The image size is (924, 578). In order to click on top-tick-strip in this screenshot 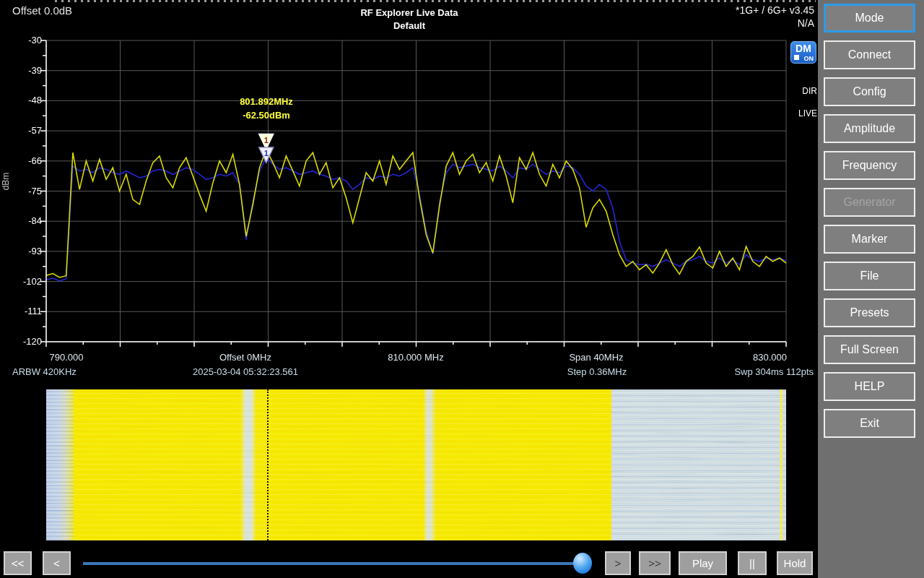, I will do `click(435, 1)`.